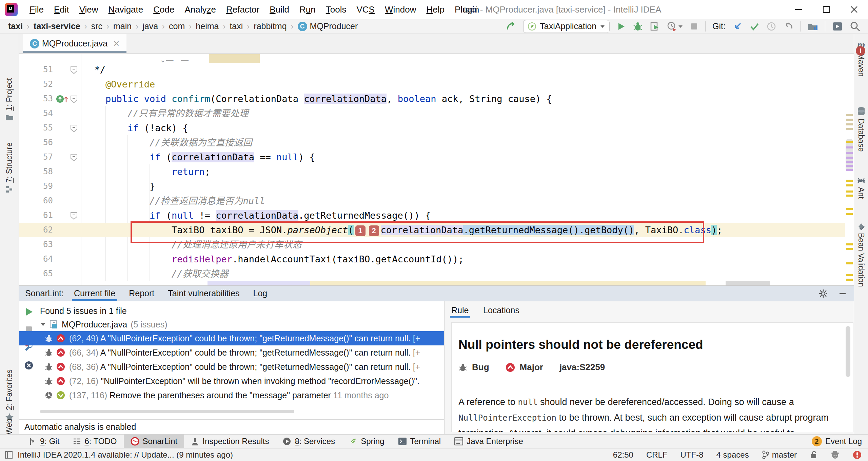 The image size is (868, 461). What do you see at coordinates (857, 455) in the screenshot?
I see `error-indicator-icon` at bounding box center [857, 455].